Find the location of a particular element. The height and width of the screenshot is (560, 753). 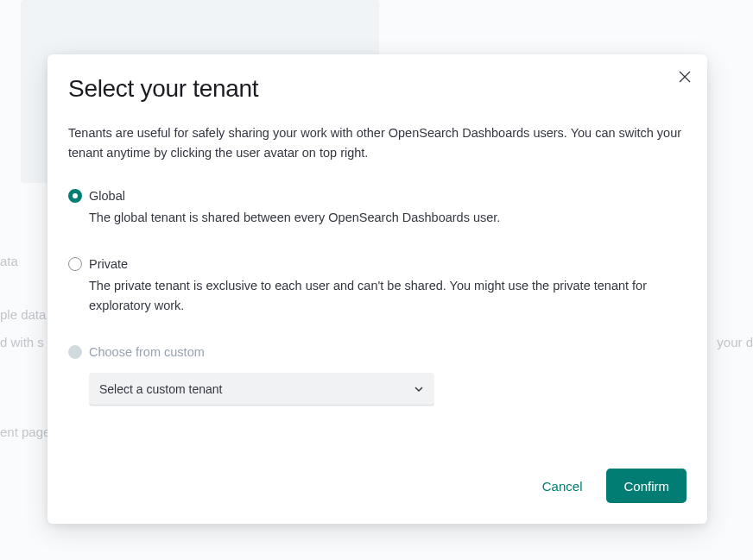

radio-label-global: Global is located at coordinates (388, 197).